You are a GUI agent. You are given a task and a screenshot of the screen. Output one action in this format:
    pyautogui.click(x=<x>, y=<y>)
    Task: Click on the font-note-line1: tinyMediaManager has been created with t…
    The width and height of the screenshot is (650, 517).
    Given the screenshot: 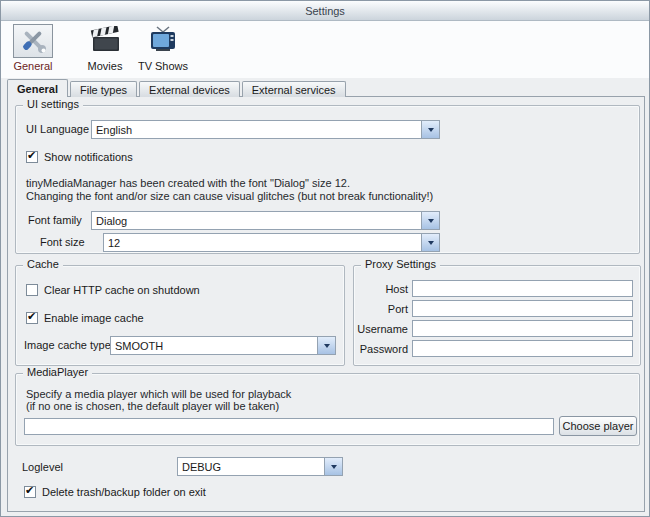 What is the action you would take?
    pyautogui.click(x=188, y=183)
    